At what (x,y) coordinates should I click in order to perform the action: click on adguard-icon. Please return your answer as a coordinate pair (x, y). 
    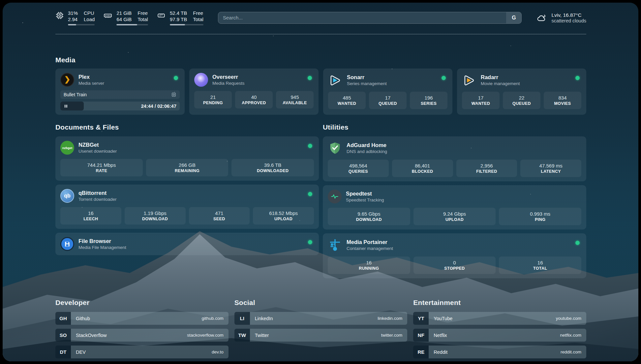
    Looking at the image, I should click on (335, 148).